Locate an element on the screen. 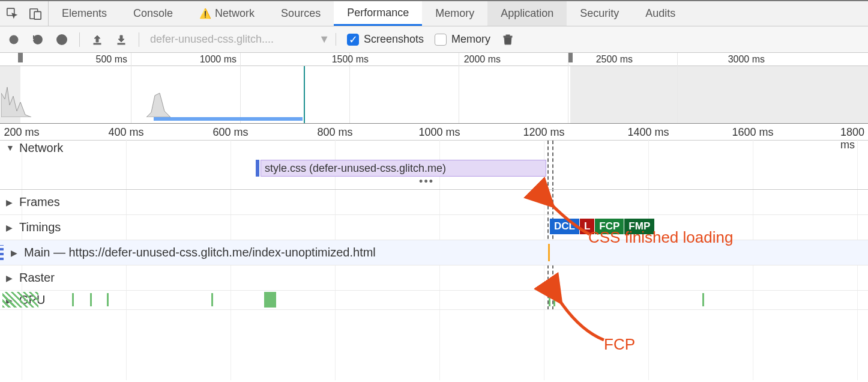  flame-ruler: 200 ms 400 ms 600 ms 800 ms 1000 ms 1200… is located at coordinates (434, 132).